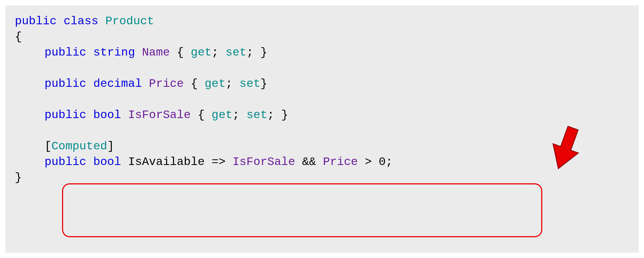 The image size is (644, 258). What do you see at coordinates (118, 84) in the screenshot?
I see `kw-decimal: decimal` at bounding box center [118, 84].